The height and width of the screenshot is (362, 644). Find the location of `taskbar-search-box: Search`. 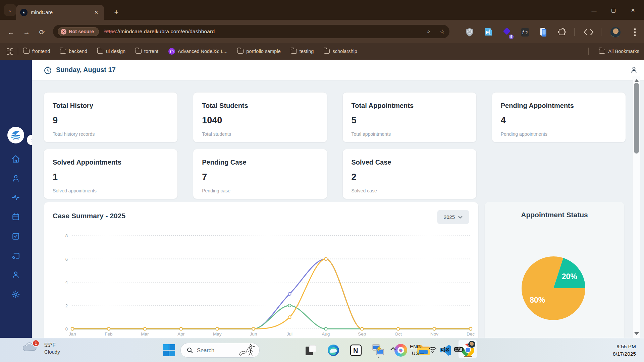

taskbar-search-box: Search is located at coordinates (220, 350).